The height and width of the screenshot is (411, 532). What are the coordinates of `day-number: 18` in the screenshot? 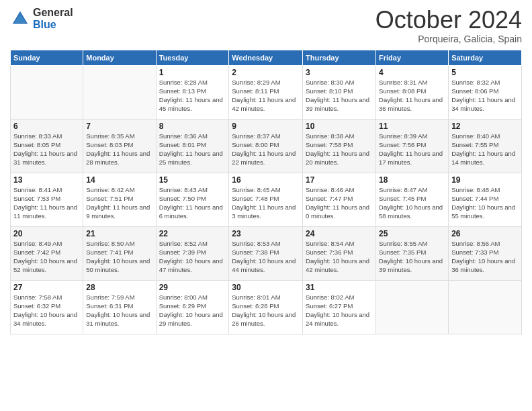 It's located at (412, 180).